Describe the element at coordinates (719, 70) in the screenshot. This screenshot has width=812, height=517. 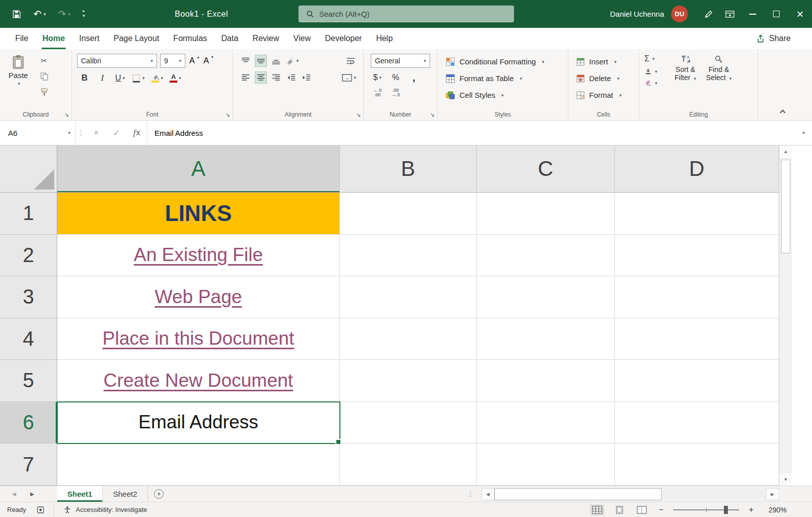
I see `find-select-button: Find & Select ▾` at that location.